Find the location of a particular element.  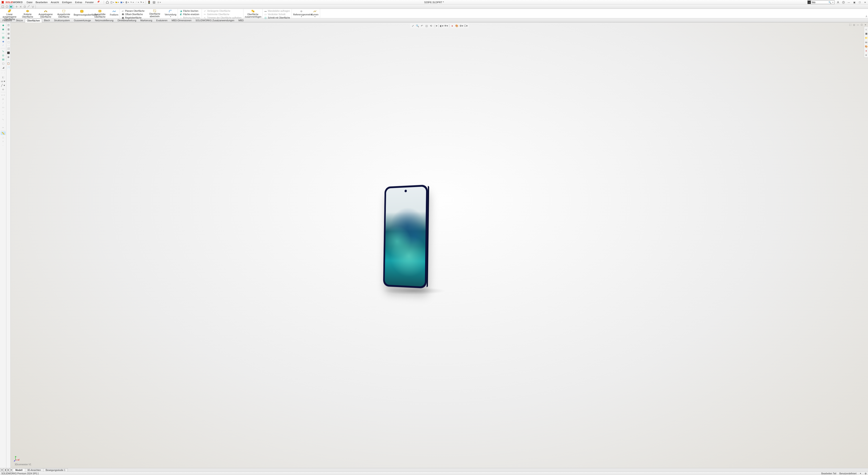

vp-close-icon: ✕ is located at coordinates (865, 25).